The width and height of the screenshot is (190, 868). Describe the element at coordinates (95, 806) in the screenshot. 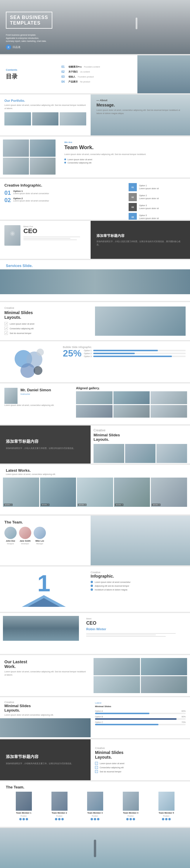

I see `m2-3: Team Member 3 Position` at that location.